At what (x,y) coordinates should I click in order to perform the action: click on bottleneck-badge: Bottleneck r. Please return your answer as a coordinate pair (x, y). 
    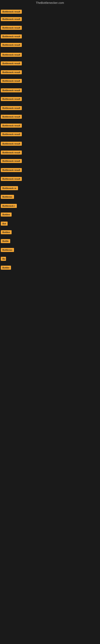
    Looking at the image, I should click on (9, 206).